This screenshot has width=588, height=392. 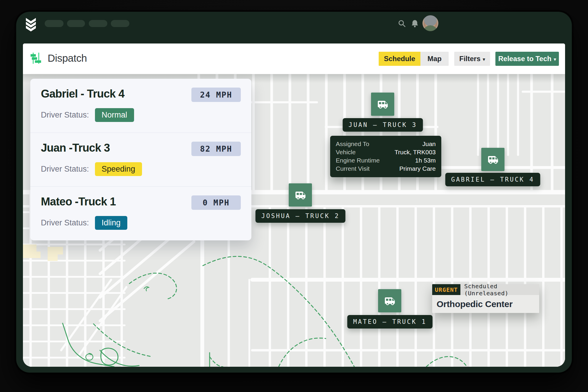 I want to click on driver-name: Gabriel - Truck 4, so click(x=83, y=94).